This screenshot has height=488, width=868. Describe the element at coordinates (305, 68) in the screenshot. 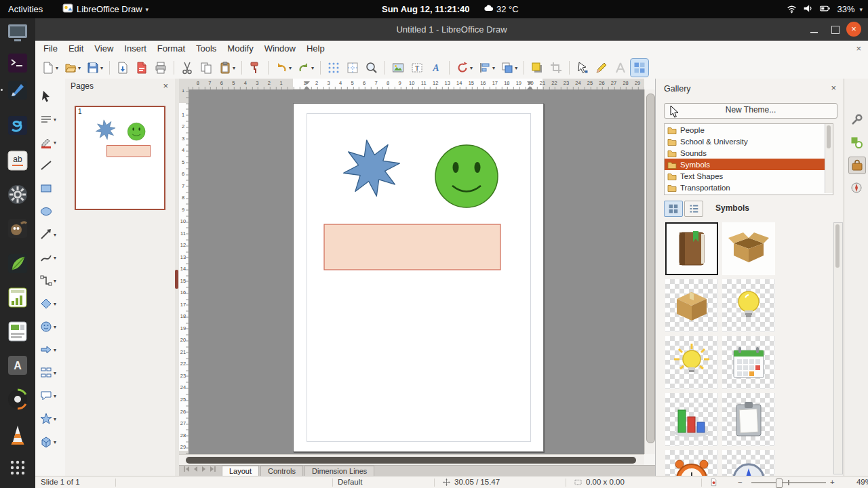

I see `redo-button: ▾` at that location.